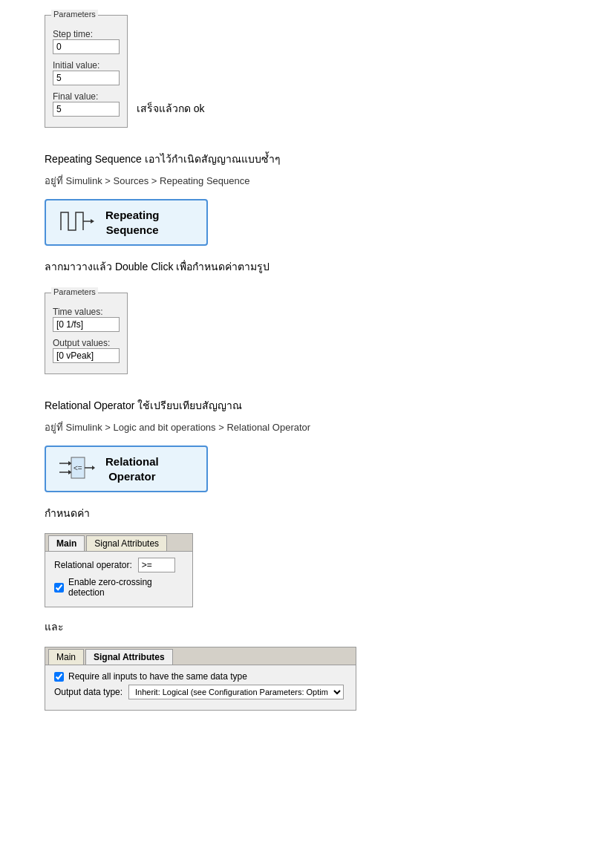 The image size is (614, 868). Describe the element at coordinates (86, 324) in the screenshot. I see `time-values-input: [0 1/fs]` at that location.